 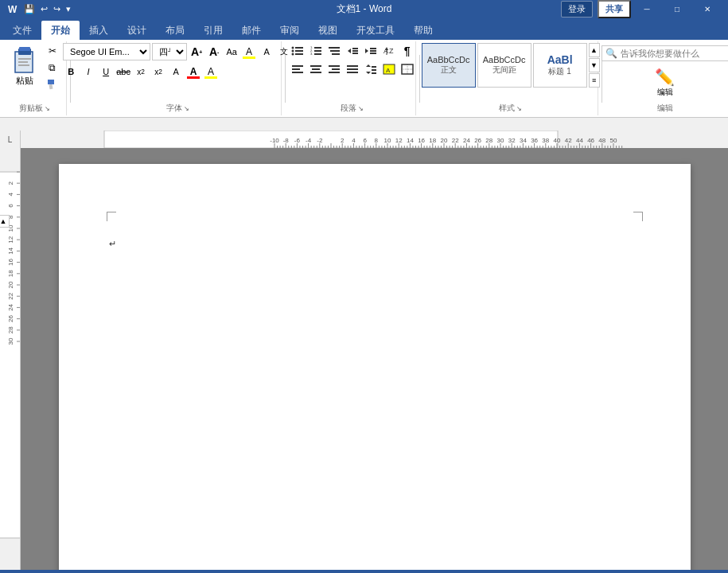 What do you see at coordinates (352, 69) in the screenshot?
I see `para-row-2: A` at bounding box center [352, 69].